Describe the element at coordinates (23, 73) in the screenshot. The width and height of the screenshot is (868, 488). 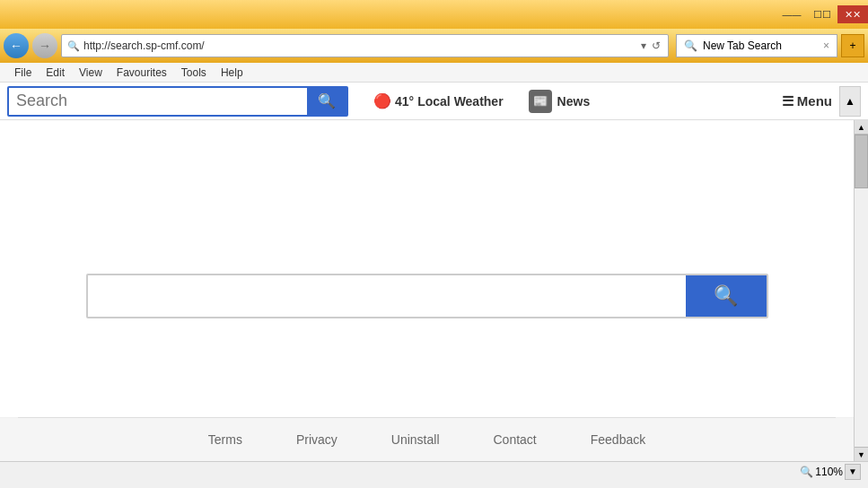
I see `menu-file: File` at that location.